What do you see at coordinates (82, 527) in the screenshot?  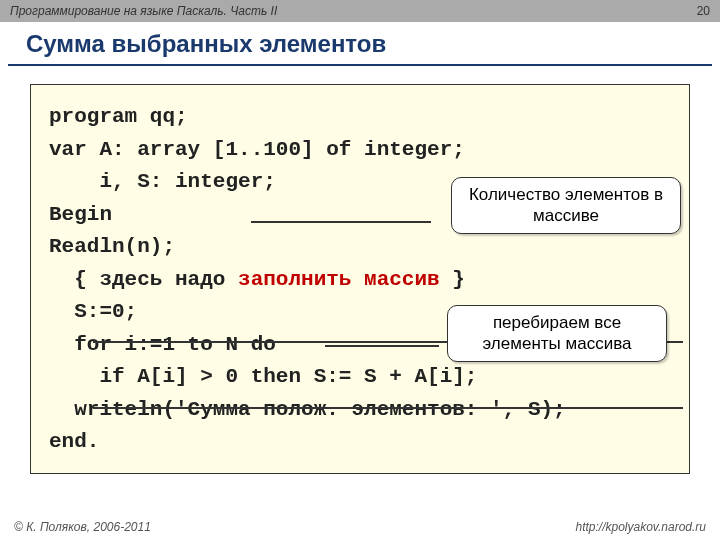 I see `footer-copyright: © К. Поляков, 2006-2011` at bounding box center [82, 527].